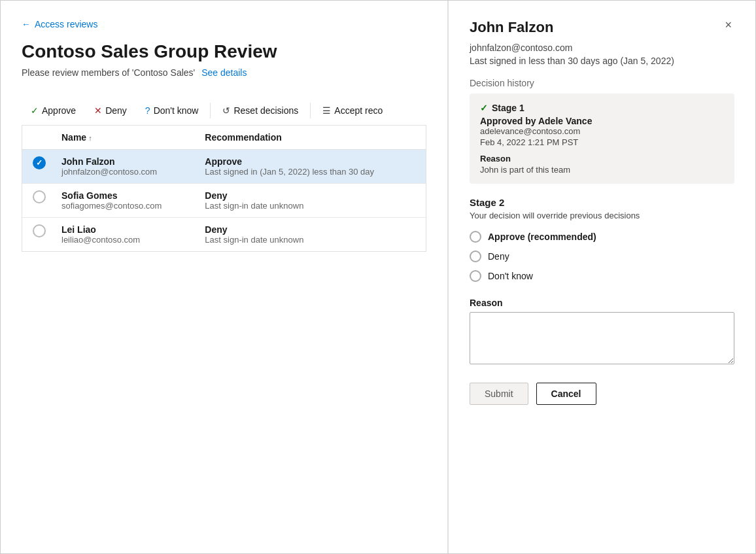  What do you see at coordinates (729, 25) in the screenshot?
I see `close-button: ×` at bounding box center [729, 25].